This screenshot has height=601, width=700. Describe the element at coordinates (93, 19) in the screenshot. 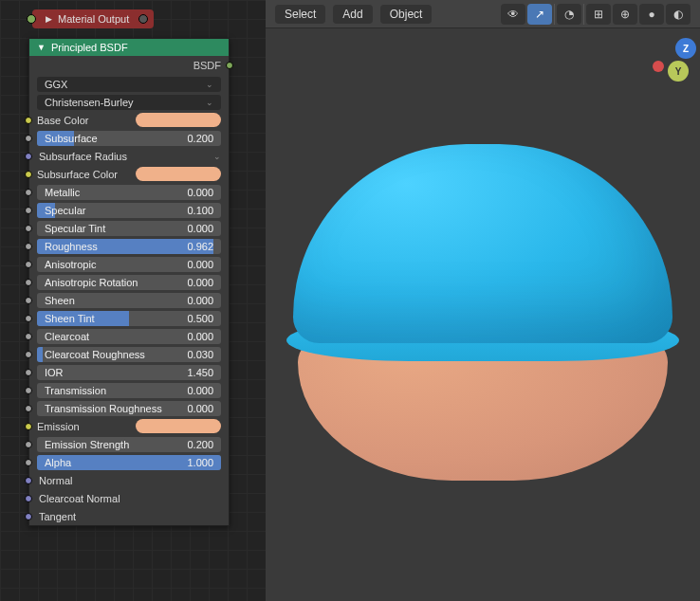

I see `material-output-node: ▶ Material Output` at that location.